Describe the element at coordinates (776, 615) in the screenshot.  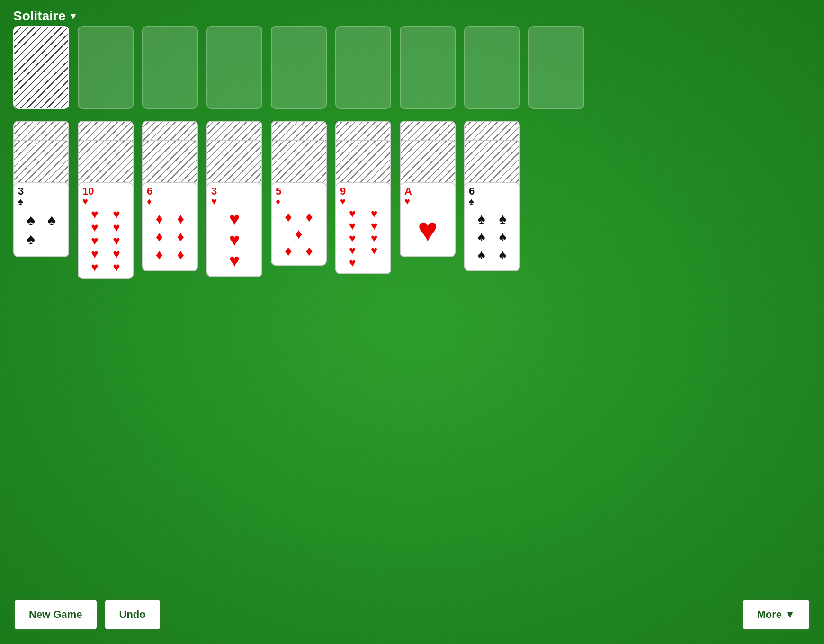
I see `more-button: More ▼` at that location.